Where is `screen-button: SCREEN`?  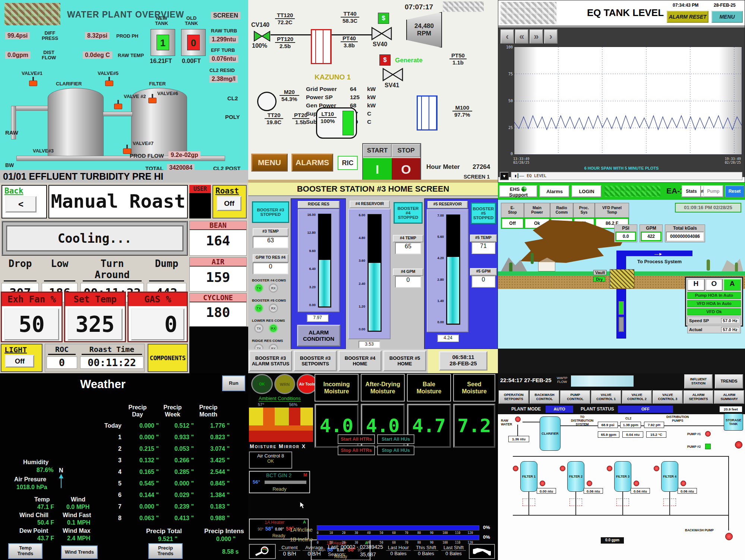
screen-button: SCREEN is located at coordinates (226, 16).